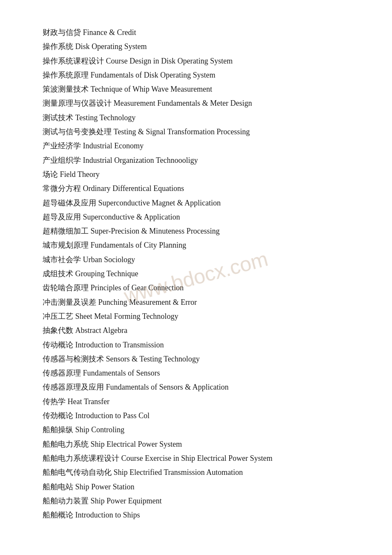 This screenshot has width=392, height=555. I want to click on list-item: 船舶电力系统课程设计 Course Exercise in Ship Elect…, so click(196, 459).